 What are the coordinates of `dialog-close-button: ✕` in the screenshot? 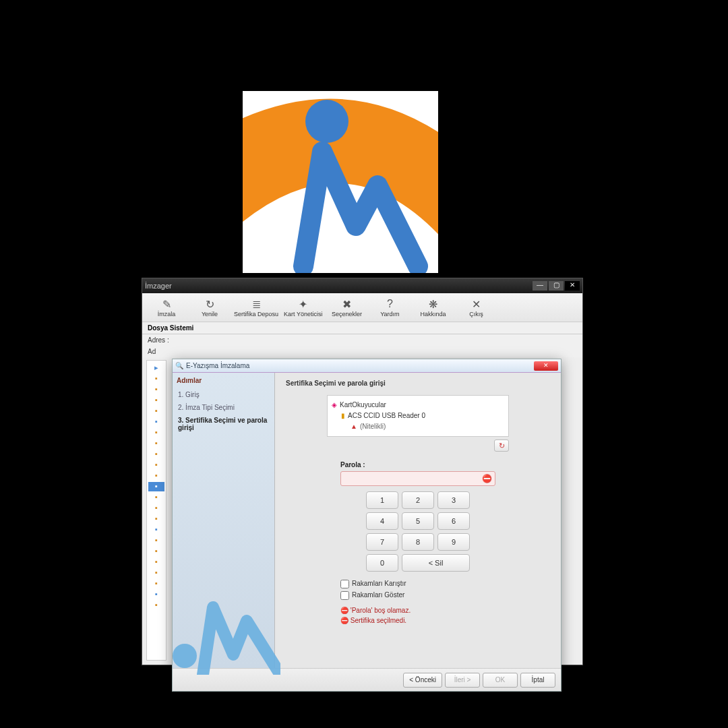 It's located at (546, 366).